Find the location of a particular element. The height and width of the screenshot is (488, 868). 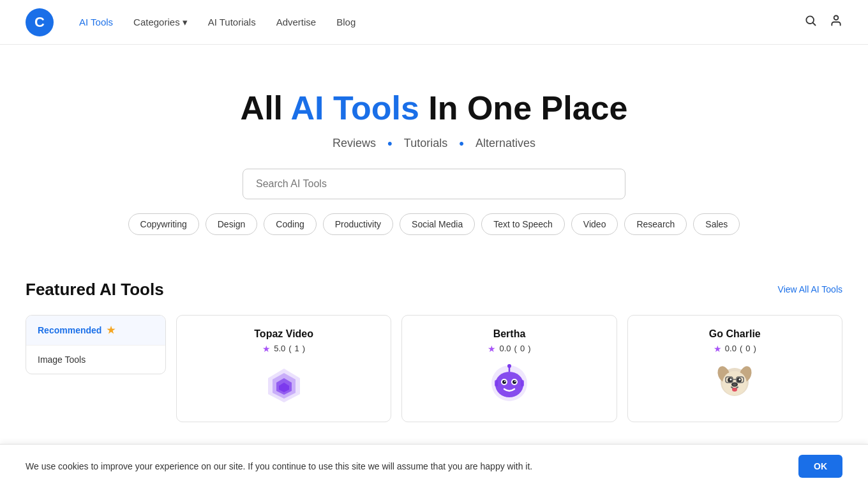

subtitle-reviews: Reviews is located at coordinates (354, 143).